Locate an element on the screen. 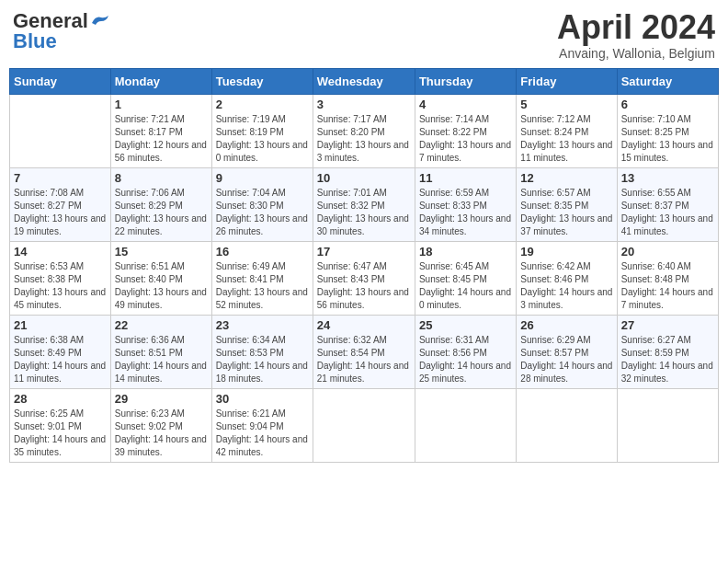 The height and width of the screenshot is (563, 728). day-number: 20 is located at coordinates (667, 252).